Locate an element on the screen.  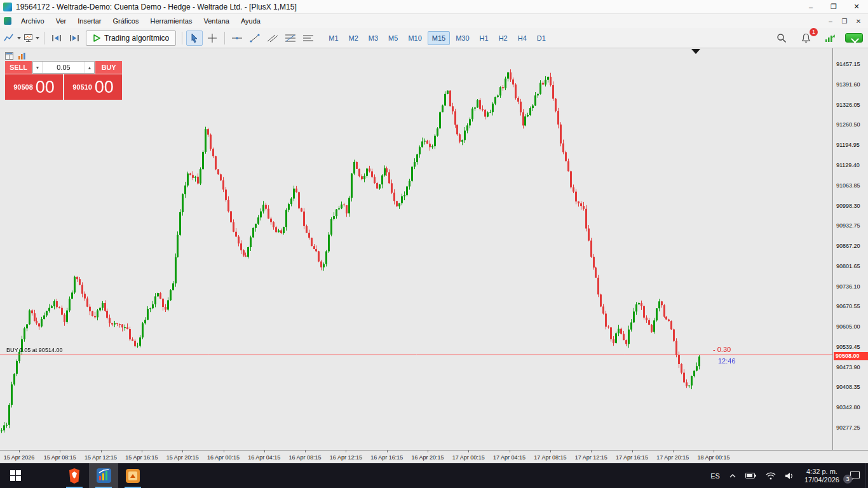
taskbar-brave-icon is located at coordinates (74, 475).